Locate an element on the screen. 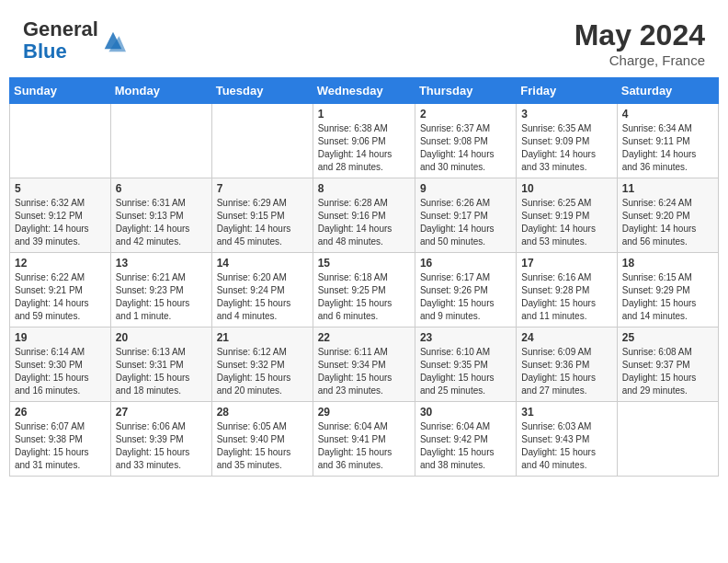 The width and height of the screenshot is (728, 563). day-number: 5 is located at coordinates (61, 189).